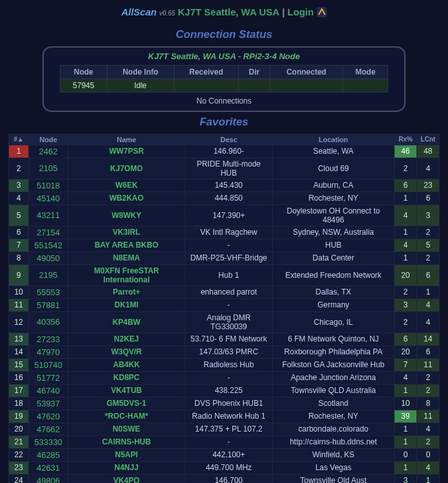 This screenshot has height=483, width=448. I want to click on row-location: http://cairns-hub.ddns.net, so click(333, 442).